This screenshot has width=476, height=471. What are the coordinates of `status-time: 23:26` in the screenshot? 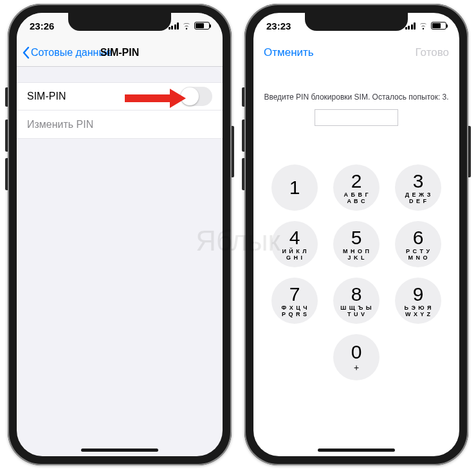 It's located at (42, 26).